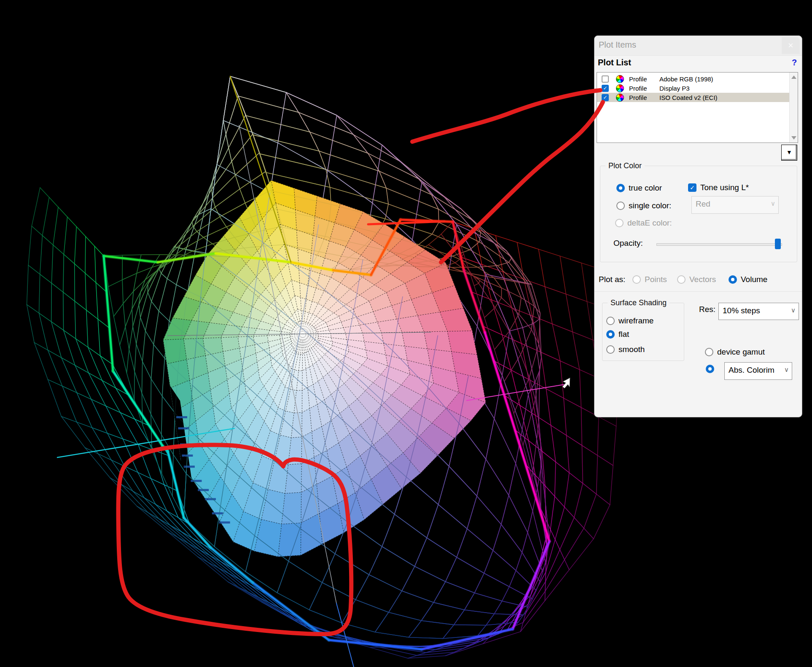 The height and width of the screenshot is (667, 812). Describe the element at coordinates (615, 62) in the screenshot. I see `plot-list-header: Plot List` at that location.